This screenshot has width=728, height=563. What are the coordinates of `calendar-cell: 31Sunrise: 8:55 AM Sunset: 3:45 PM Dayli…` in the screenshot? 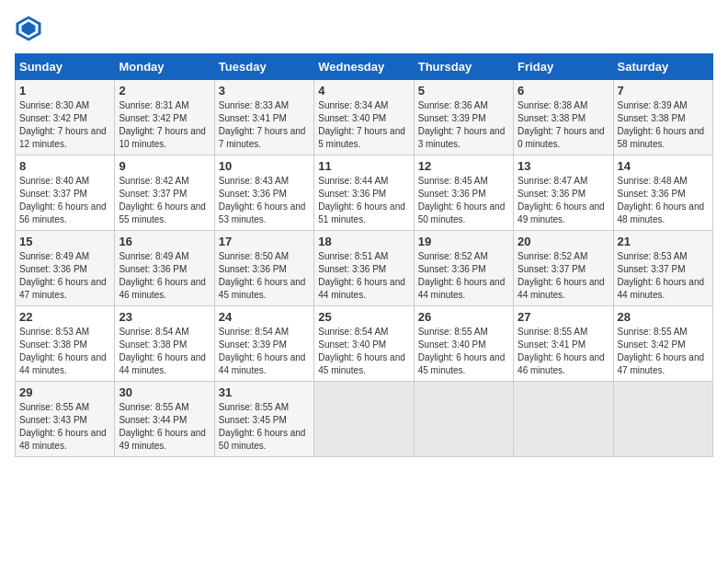 It's located at (264, 419).